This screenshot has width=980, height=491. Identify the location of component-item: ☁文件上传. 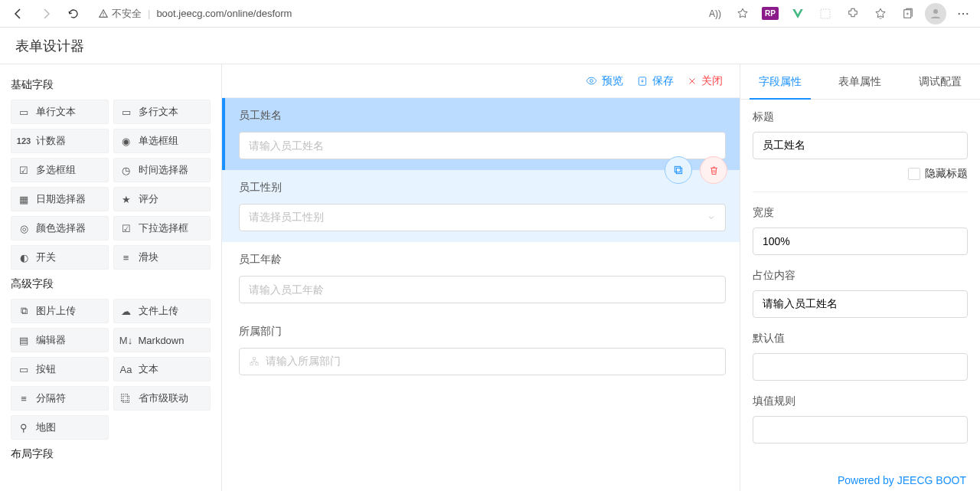
(162, 311).